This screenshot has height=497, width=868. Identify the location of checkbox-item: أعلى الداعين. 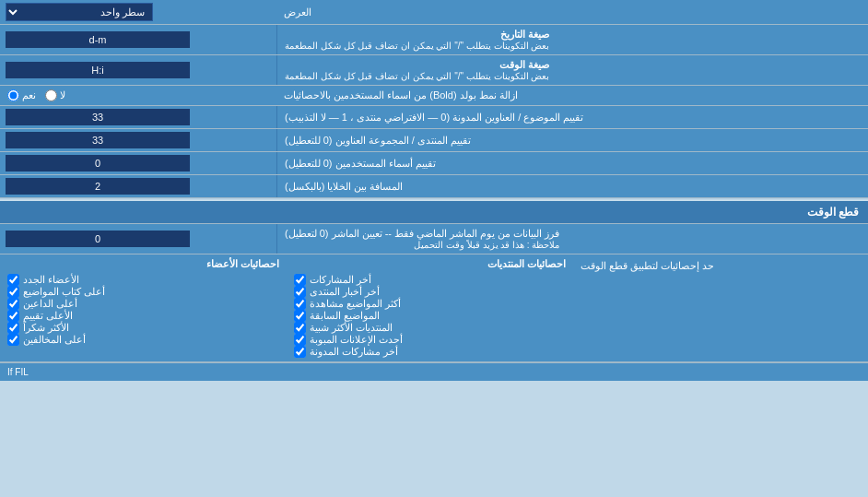
(144, 304).